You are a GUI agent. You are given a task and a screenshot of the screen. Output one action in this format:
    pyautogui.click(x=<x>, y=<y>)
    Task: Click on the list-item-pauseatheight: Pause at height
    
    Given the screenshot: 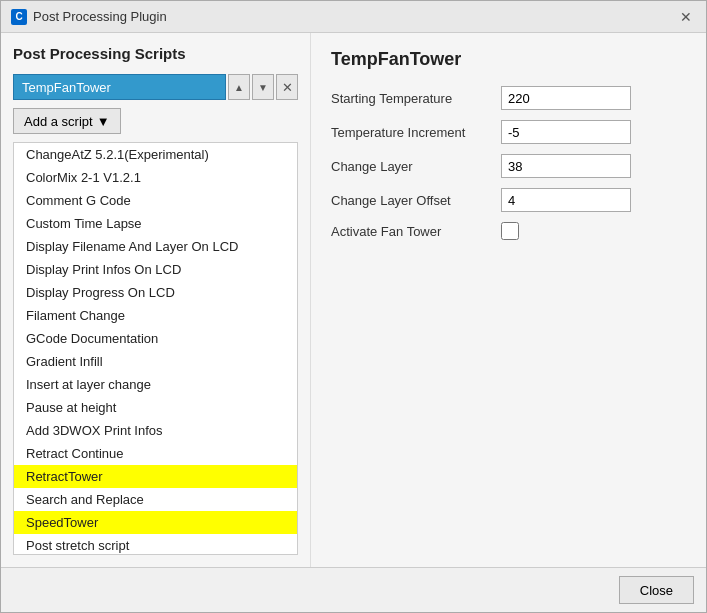 What is the action you would take?
    pyautogui.click(x=156, y=408)
    